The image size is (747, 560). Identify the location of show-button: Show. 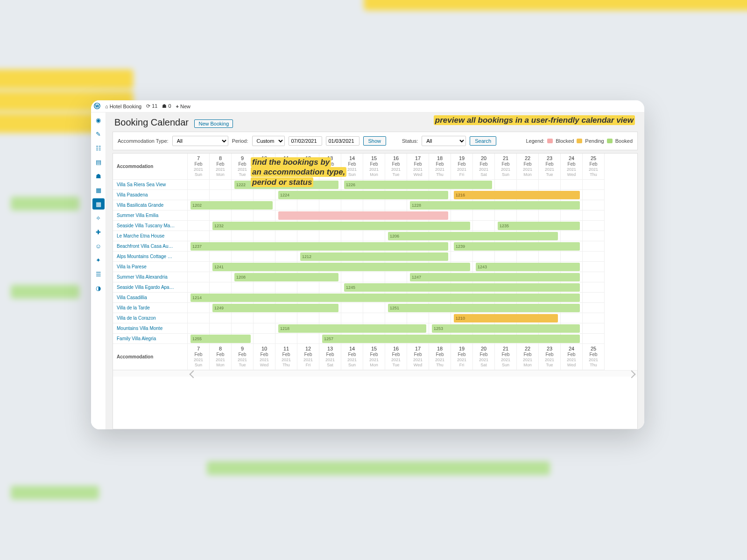
(375, 141).